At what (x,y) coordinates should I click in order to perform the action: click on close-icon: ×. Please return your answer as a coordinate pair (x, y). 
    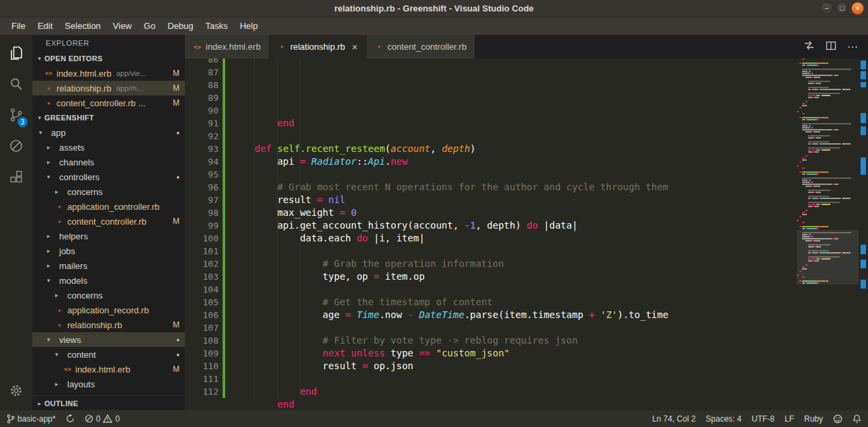
    Looking at the image, I should click on (355, 47).